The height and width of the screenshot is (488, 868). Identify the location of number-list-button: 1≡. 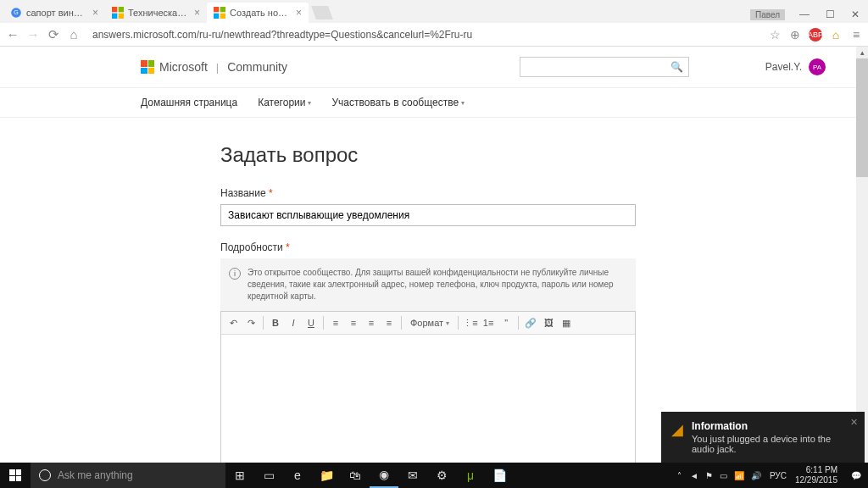
(488, 323).